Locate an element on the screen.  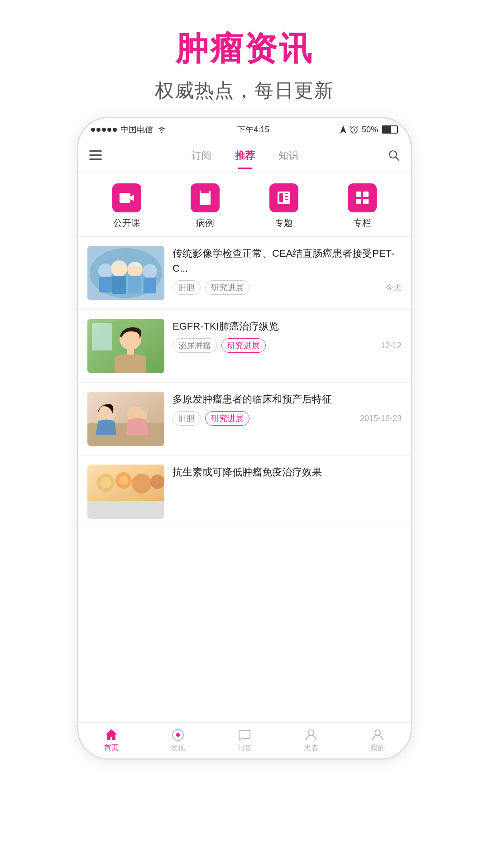
tabbar-item-patient: 患者 is located at coordinates (311, 741).